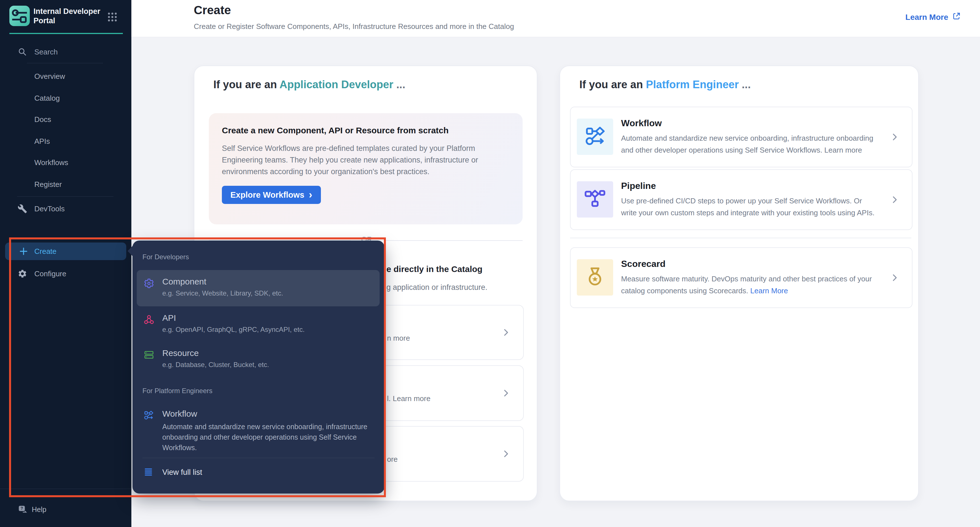 This screenshot has height=527, width=980. I want to click on row-title: Workflow, so click(641, 123).